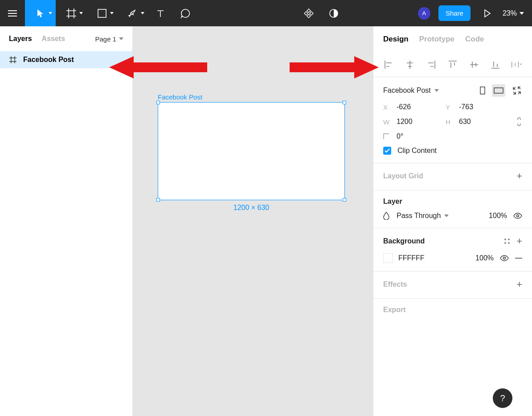 The image size is (532, 416). I want to click on add-layout-grid-button: +, so click(520, 176).